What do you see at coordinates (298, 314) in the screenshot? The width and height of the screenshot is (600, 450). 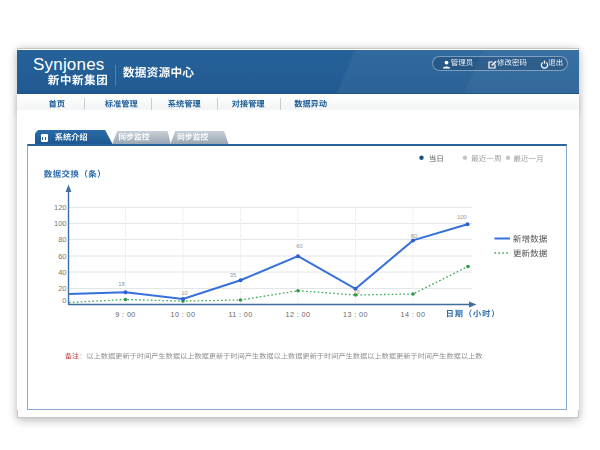 I see `svg-text: 12 : 00` at bounding box center [298, 314].